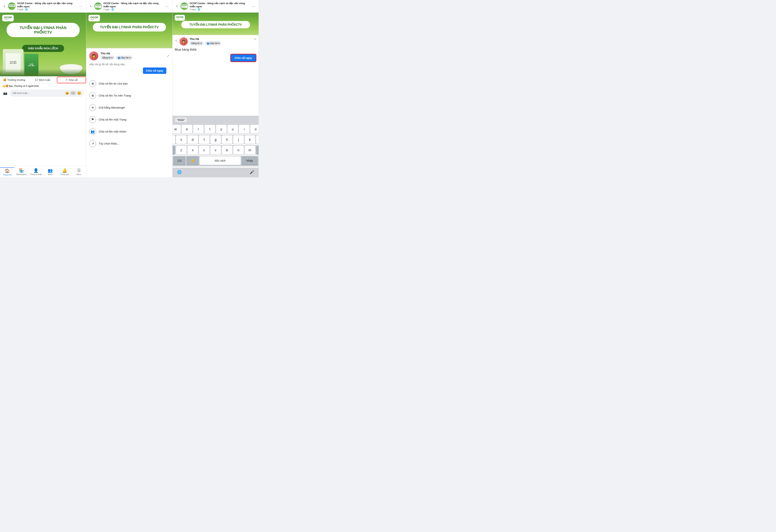 The height and width of the screenshot is (532, 776). I want to click on camera-icon: 📷, so click(5, 93).